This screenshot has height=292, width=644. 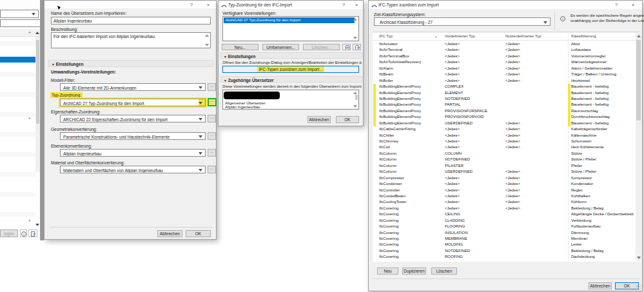 What do you see at coordinates (639, 287) in the screenshot?
I see `resize-grip` at bounding box center [639, 287].